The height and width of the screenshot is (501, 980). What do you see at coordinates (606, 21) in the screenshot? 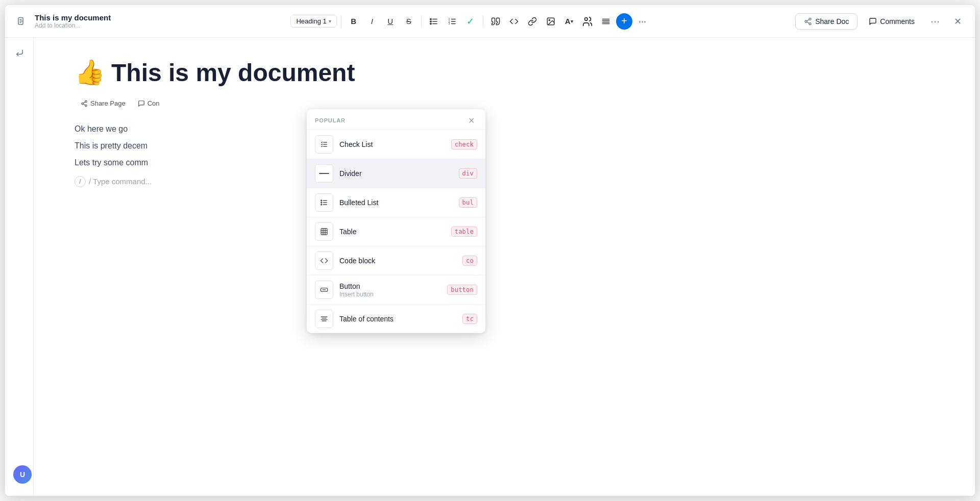
I see `align-button` at bounding box center [606, 21].